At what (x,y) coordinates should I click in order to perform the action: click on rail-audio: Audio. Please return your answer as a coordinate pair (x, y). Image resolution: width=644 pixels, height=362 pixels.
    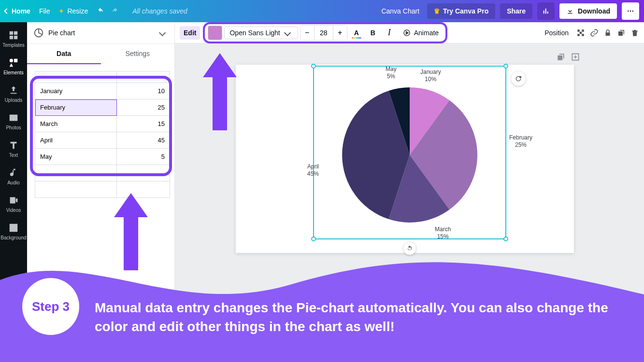
    Looking at the image, I should click on (14, 177).